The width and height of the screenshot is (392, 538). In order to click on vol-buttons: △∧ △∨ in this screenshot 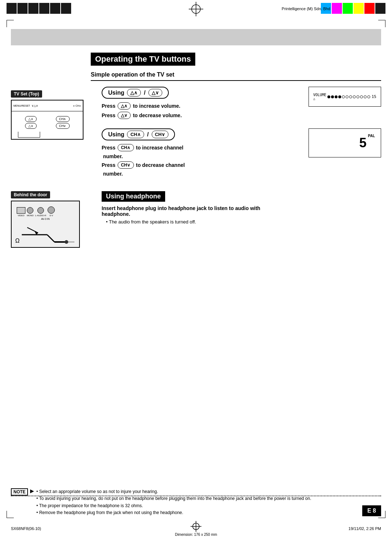, I will do `click(31, 123)`.